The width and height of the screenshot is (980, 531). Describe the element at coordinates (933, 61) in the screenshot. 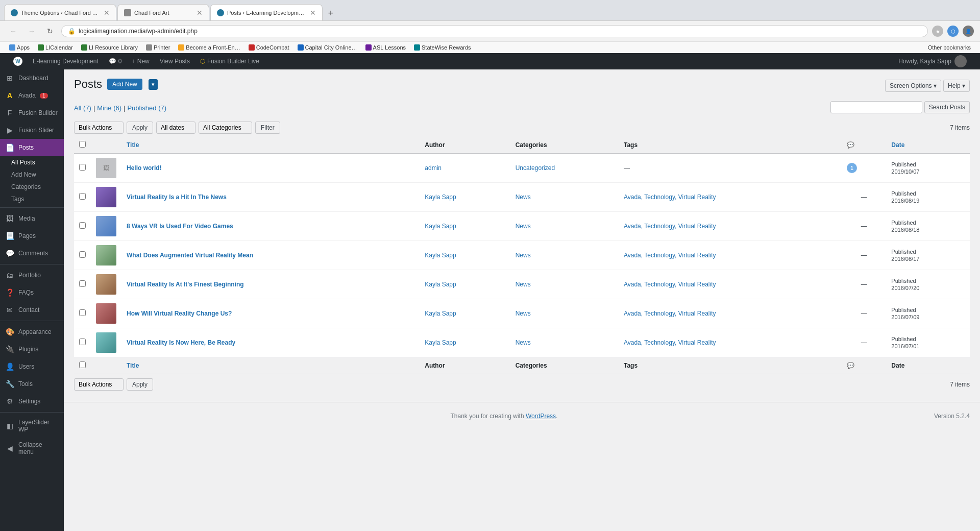

I see `howdy-item: Howdy, Kayla Sapp` at that location.